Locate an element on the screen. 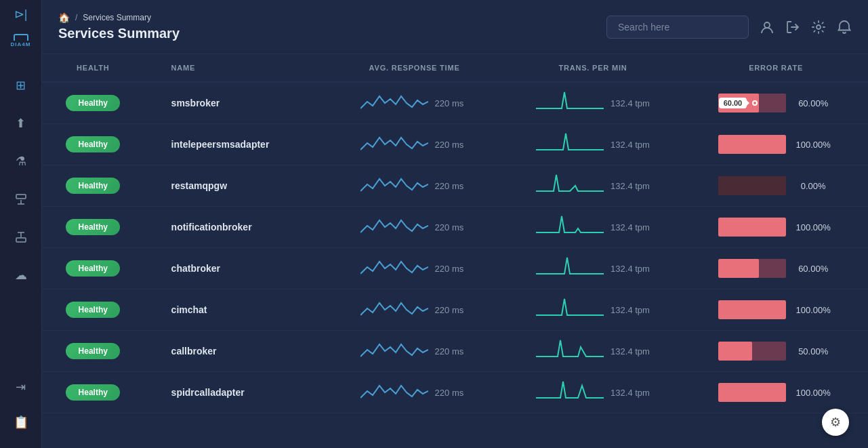 This screenshot has width=868, height=448. fab-gear-button: ⚙ is located at coordinates (835, 422).